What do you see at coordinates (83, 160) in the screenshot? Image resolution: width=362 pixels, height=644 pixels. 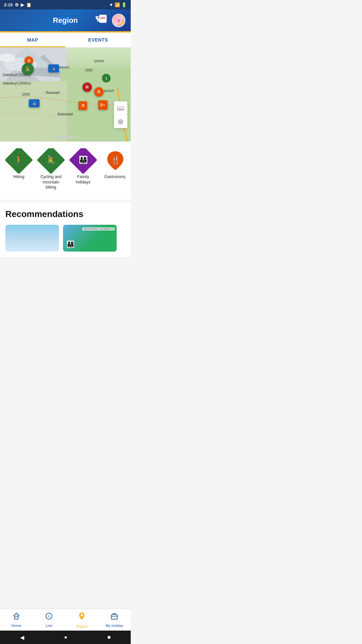 I see `family-icon-container: 👨‍👩‍👧` at bounding box center [83, 160].